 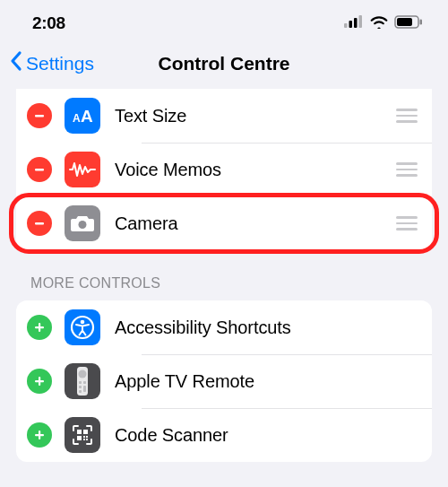 I want to click on page-title: Control Centre, so click(x=224, y=64).